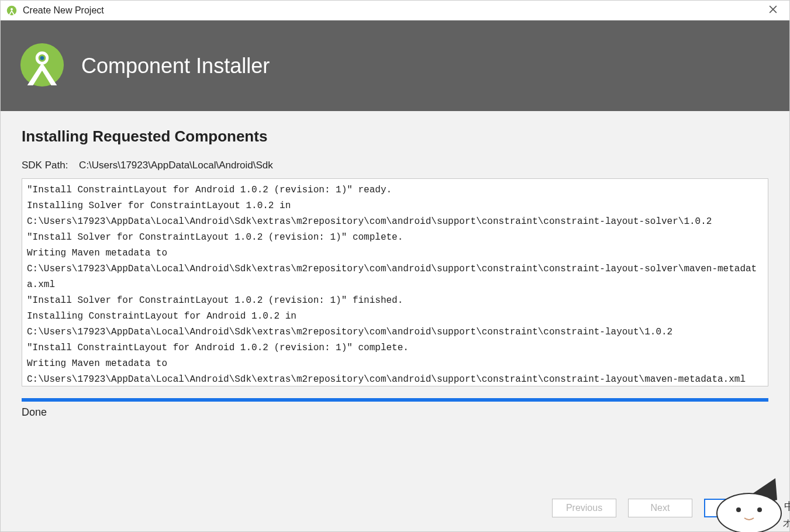 This screenshot has width=790, height=532. Describe the element at coordinates (584, 508) in the screenshot. I see `previous-button: Previous` at that location.